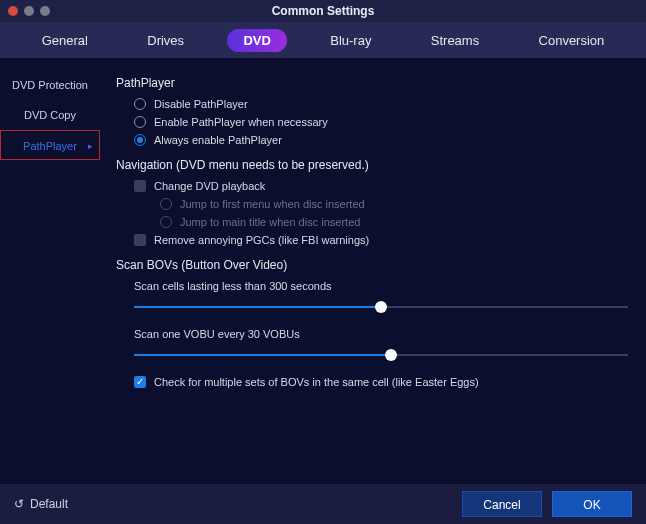  What do you see at coordinates (381, 104) in the screenshot?
I see `radio-disable-pathplayer: Disable PathPlayer` at bounding box center [381, 104].